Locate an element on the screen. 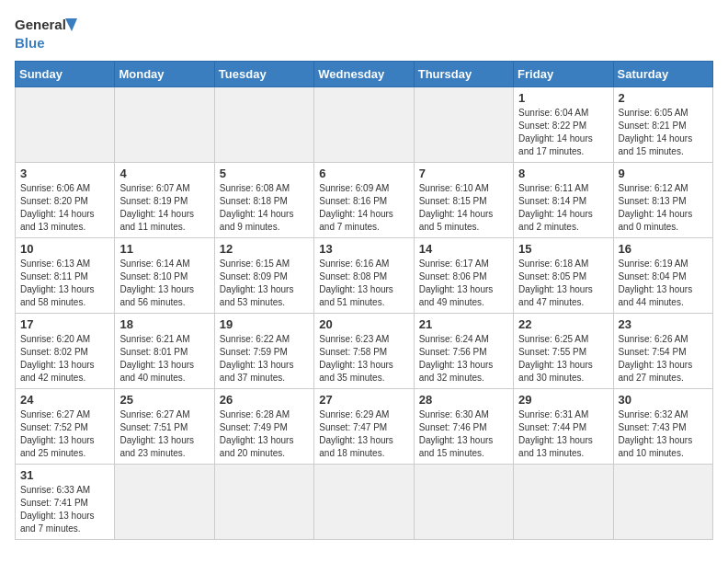 This screenshot has width=728, height=563. day-number: 18 is located at coordinates (164, 324).